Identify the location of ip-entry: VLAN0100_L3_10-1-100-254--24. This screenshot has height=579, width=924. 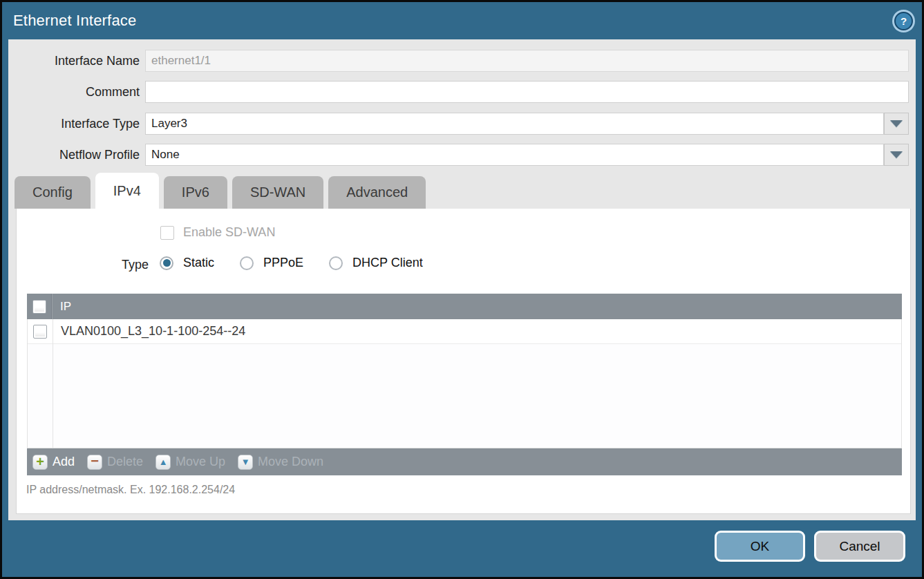
(153, 332).